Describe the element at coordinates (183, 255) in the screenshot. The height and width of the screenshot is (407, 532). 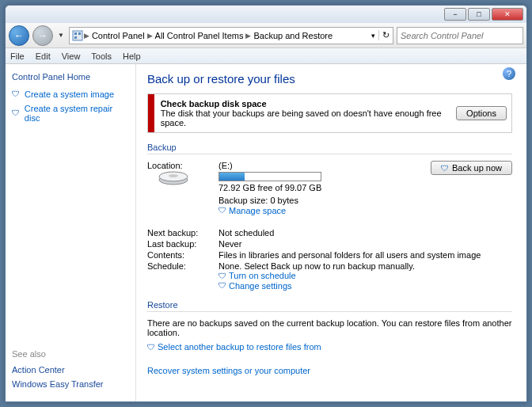
I see `contents-label: Contents:` at that location.